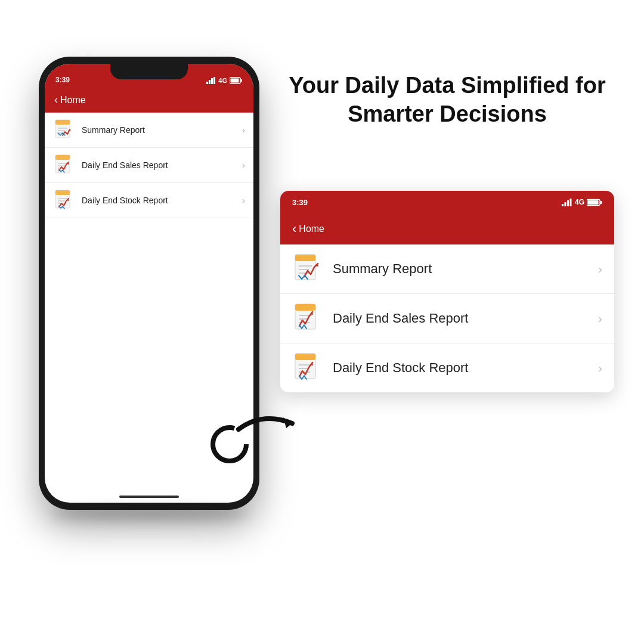 Image resolution: width=644 pixels, height=644 pixels. I want to click on phone-menu-list: Summary Report ›, so click(149, 166).